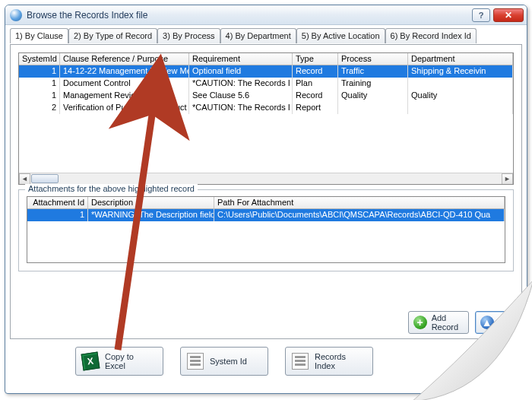 The width and height of the screenshot is (532, 400). I want to click on window-title: Browse the Records Index file, so click(87, 15).